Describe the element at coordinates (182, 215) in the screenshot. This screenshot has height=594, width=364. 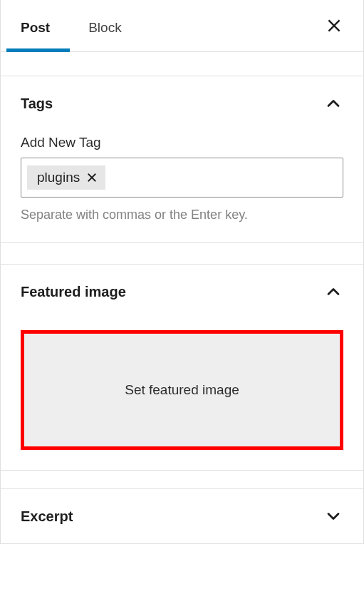
I see `tag-help-text: Separate with commas or the Enter key.` at that location.